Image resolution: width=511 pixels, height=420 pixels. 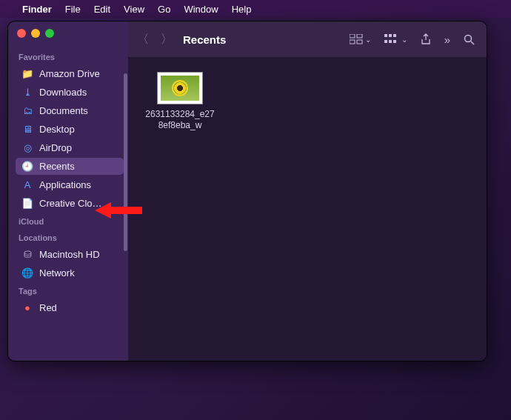 I want to click on download-icon: ⤓, so click(x=27, y=92).